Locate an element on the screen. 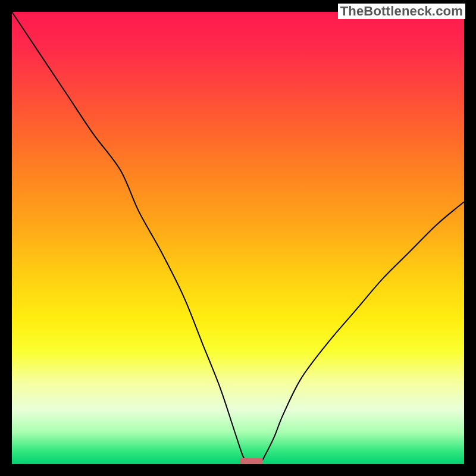  watermark-text: TheBottleneck.com is located at coordinates (402, 11).